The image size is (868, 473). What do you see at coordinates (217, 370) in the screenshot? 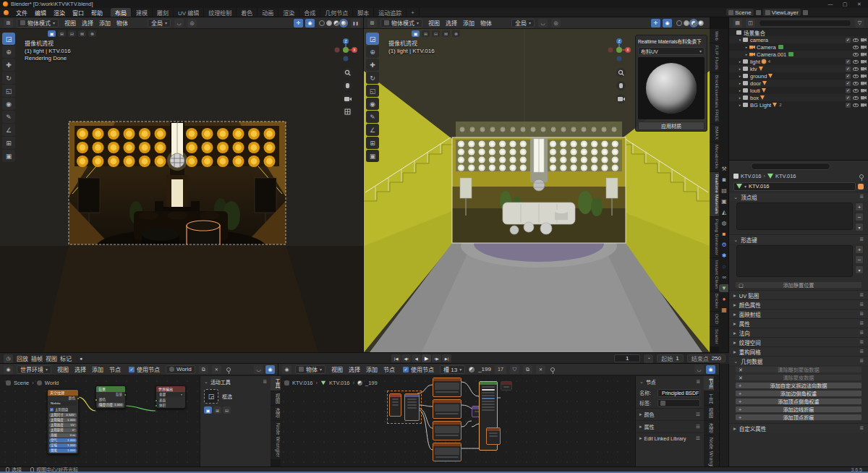
I see `unlink-datablock-icon: ✕` at bounding box center [217, 370].